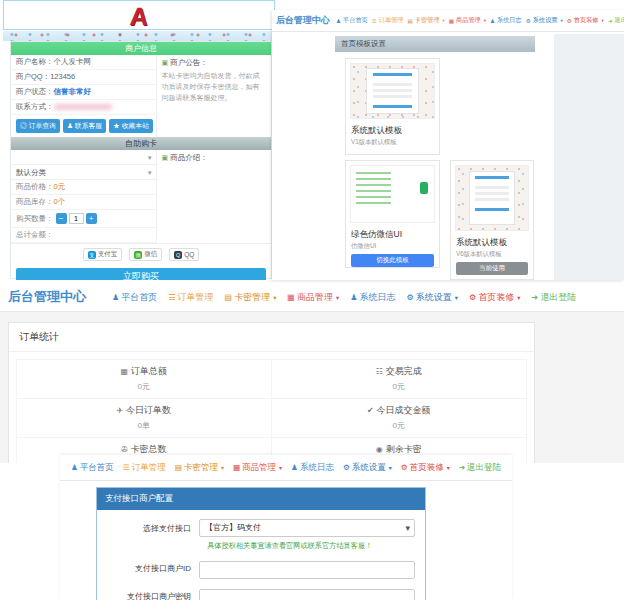 The image size is (624, 600). I want to click on template-subtitle: 仿微信UI, so click(392, 248).